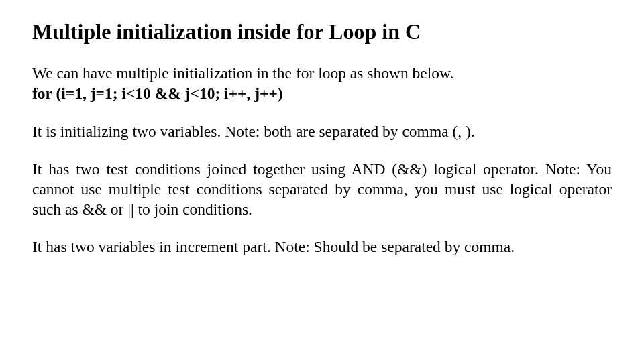  What do you see at coordinates (322, 131) in the screenshot?
I see `paragraph-init: It is initializing two variables. Note: …` at bounding box center [322, 131].